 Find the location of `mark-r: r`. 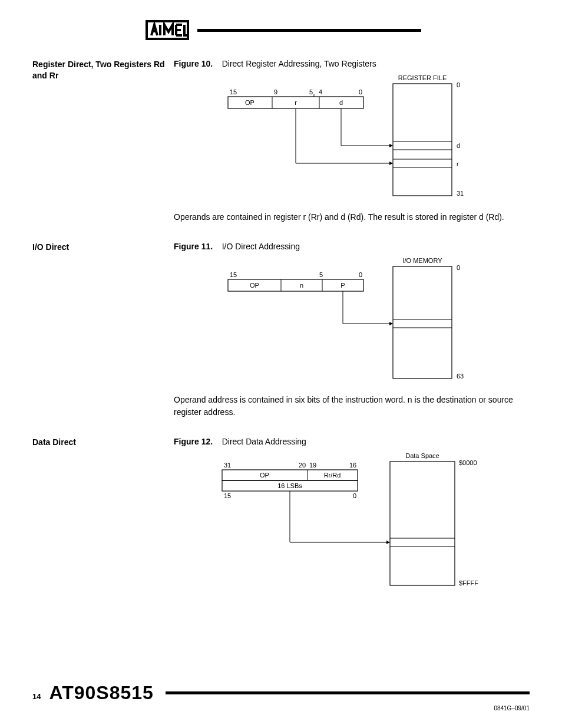

mark-r: r is located at coordinates (458, 164).